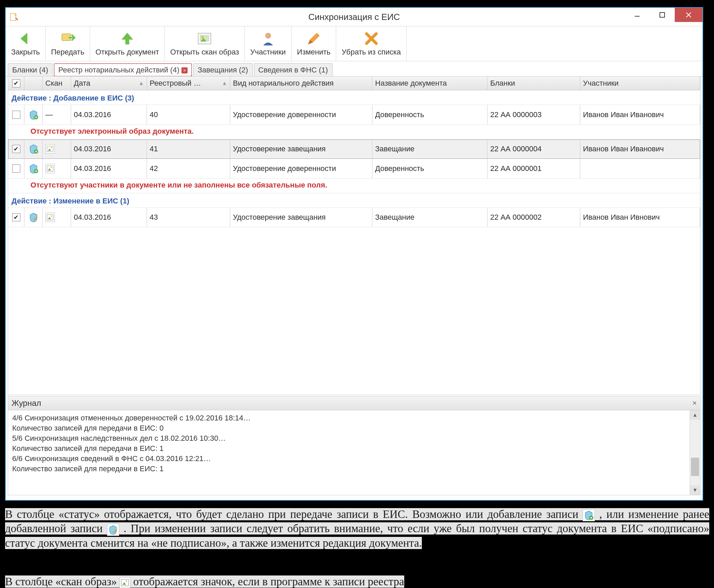  Describe the element at coordinates (314, 44) in the screenshot. I see `edit-button: Изменить` at that location.